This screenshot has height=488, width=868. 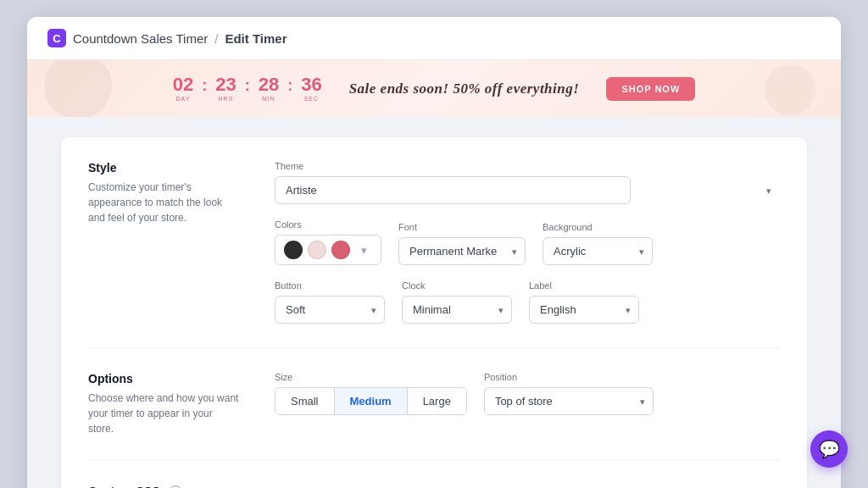 What do you see at coordinates (371, 402) in the screenshot?
I see `size-medium-button: Medium` at bounding box center [371, 402].